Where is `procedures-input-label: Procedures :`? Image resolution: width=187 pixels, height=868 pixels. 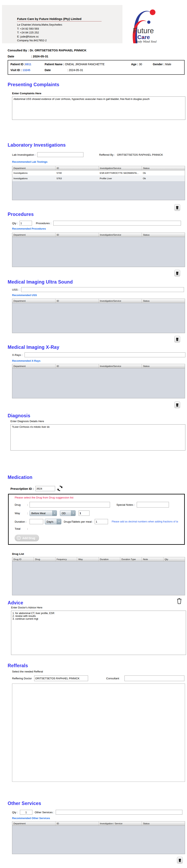
procedures-input-label: Procedures : is located at coordinates (44, 223).